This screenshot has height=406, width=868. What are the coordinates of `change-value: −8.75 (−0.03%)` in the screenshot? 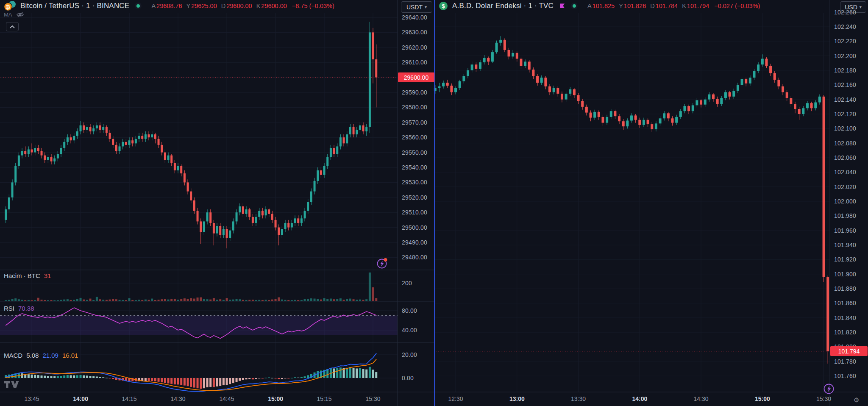 It's located at (313, 6).